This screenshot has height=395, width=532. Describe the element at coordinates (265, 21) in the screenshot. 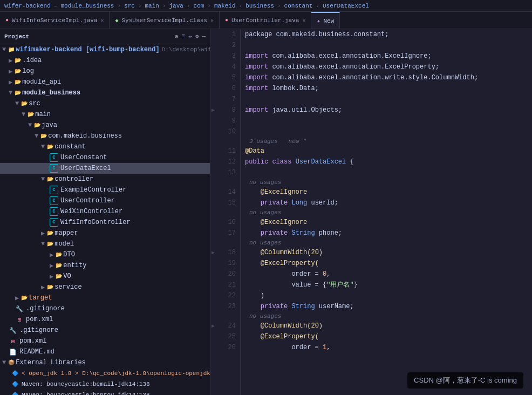

I see `tab-usercontroller: ● UserController.java ✕` at that location.